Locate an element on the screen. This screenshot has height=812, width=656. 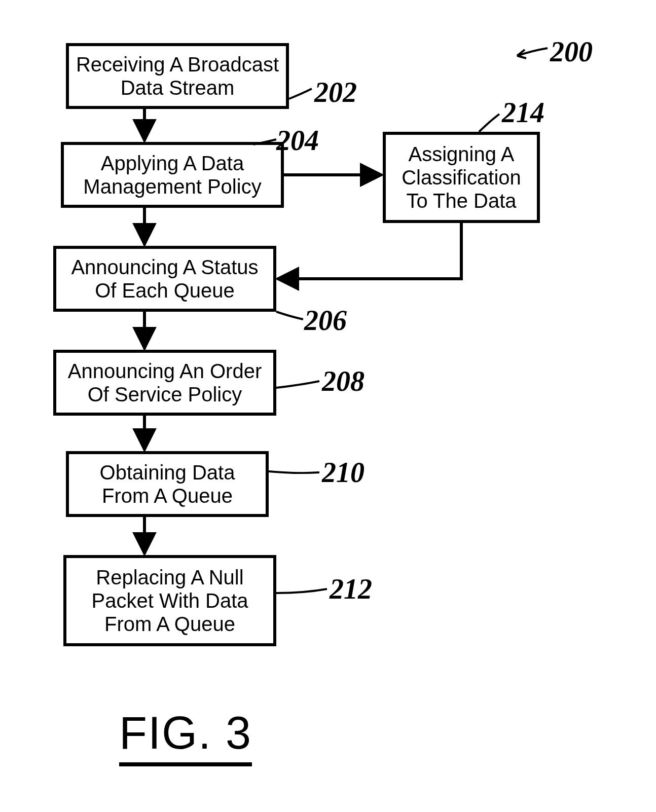
ref-204: 204 is located at coordinates (298, 140).